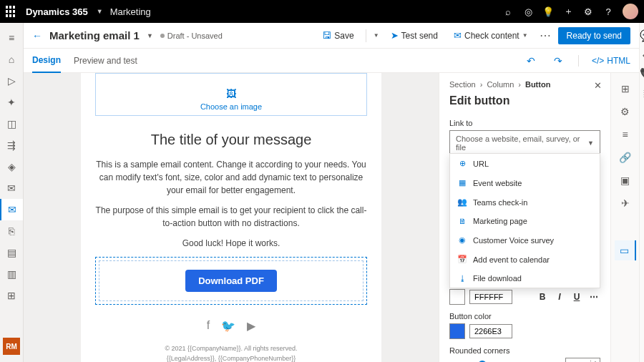 The height and width of the screenshot is (362, 644). I want to click on email-nav-icon: ✉, so click(11, 210).